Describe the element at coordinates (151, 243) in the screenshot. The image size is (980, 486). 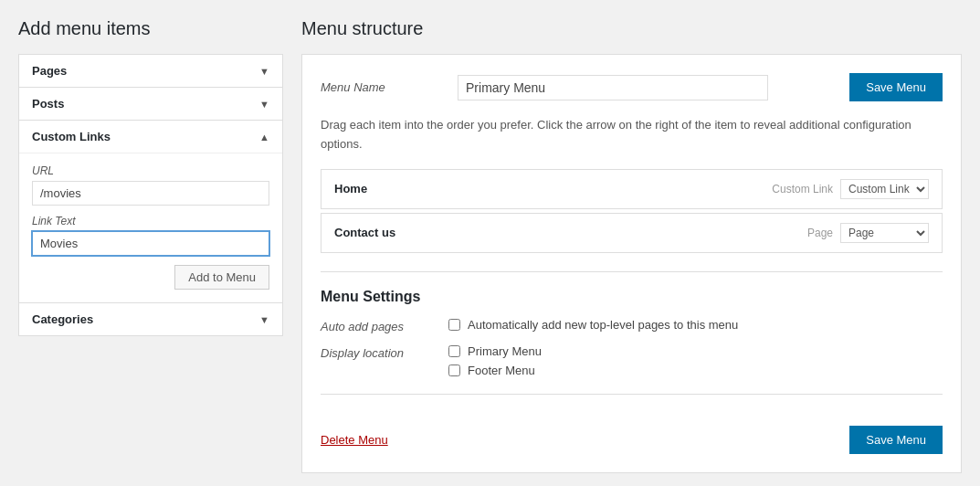
I see `link-text-input` at that location.